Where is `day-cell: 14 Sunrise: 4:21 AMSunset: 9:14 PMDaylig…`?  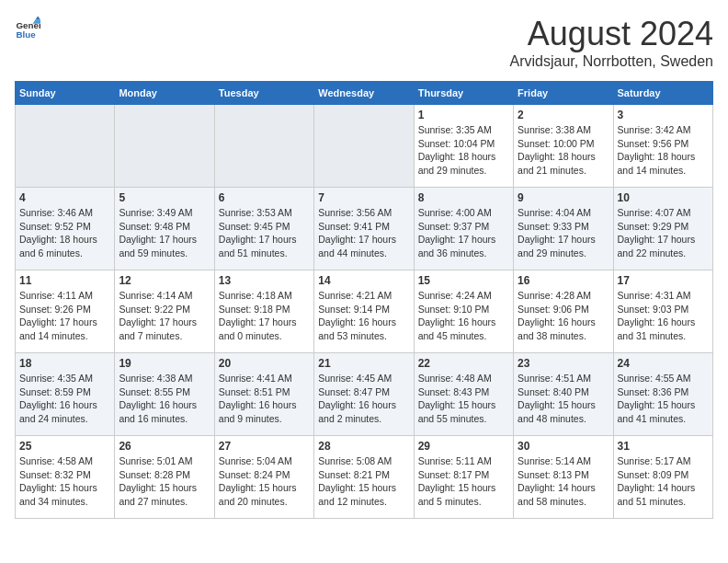
day-cell: 14 Sunrise: 4:21 AMSunset: 9:14 PMDaylig… is located at coordinates (364, 312).